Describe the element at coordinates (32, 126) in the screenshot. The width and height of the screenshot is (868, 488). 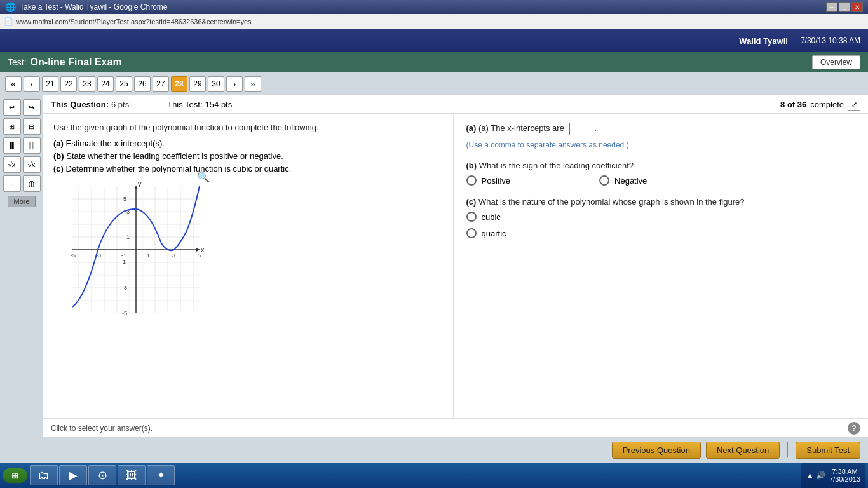
I see `grid-button-2: ⊟` at that location.